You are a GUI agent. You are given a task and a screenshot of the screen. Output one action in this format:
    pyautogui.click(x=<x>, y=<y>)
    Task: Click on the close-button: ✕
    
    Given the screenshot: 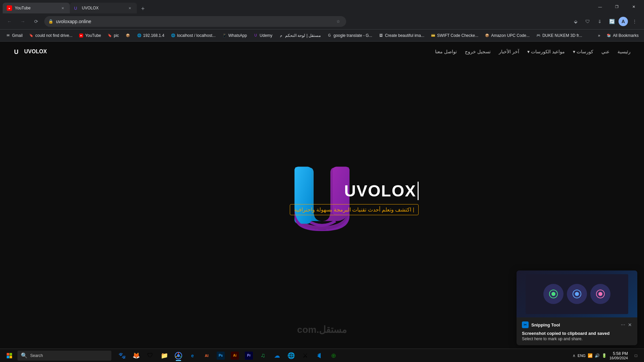 What is the action you would take?
    pyautogui.click(x=634, y=7)
    